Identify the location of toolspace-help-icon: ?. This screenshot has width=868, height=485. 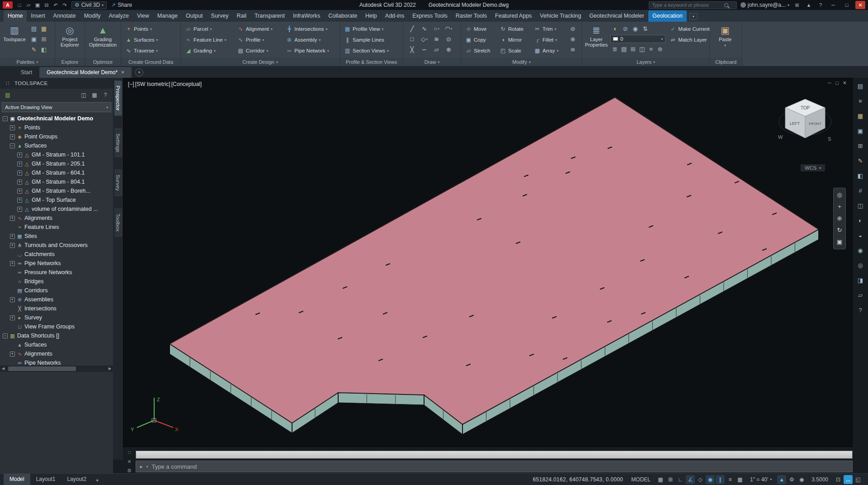
(105, 95).